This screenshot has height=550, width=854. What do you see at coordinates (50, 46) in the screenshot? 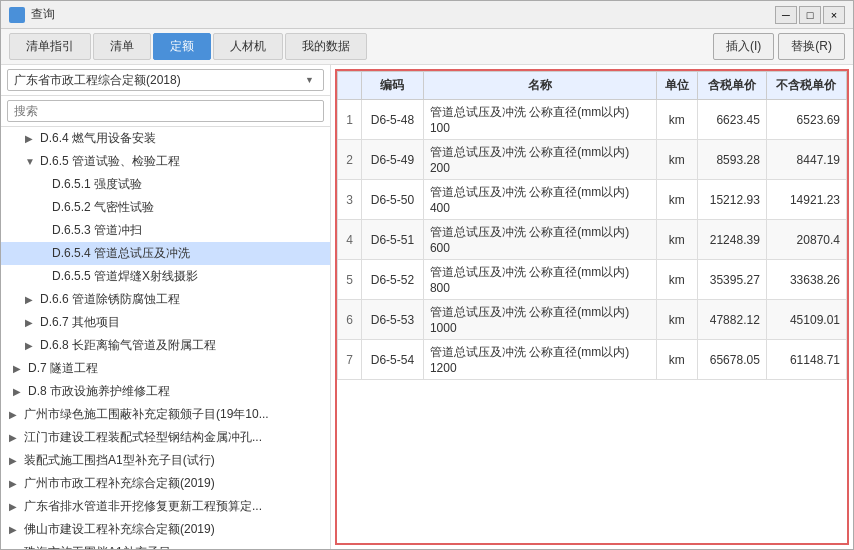
I see `tab-qingdan-zhiyin: 清单指引` at bounding box center [50, 46].